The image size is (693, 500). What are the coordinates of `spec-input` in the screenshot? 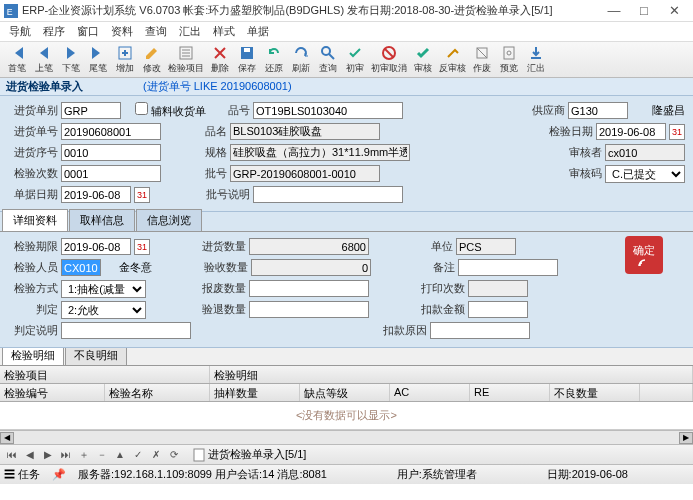 It's located at (320, 152).